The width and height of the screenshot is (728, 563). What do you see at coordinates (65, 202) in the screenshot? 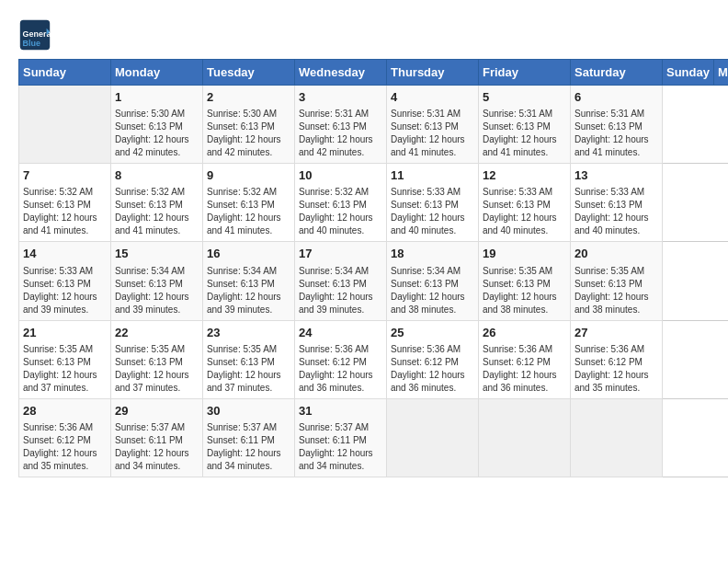
I see `calendar-cell: 7Sunrise: 5:32 AMSunset: 6:13 PMDaylight…` at bounding box center [65, 202].